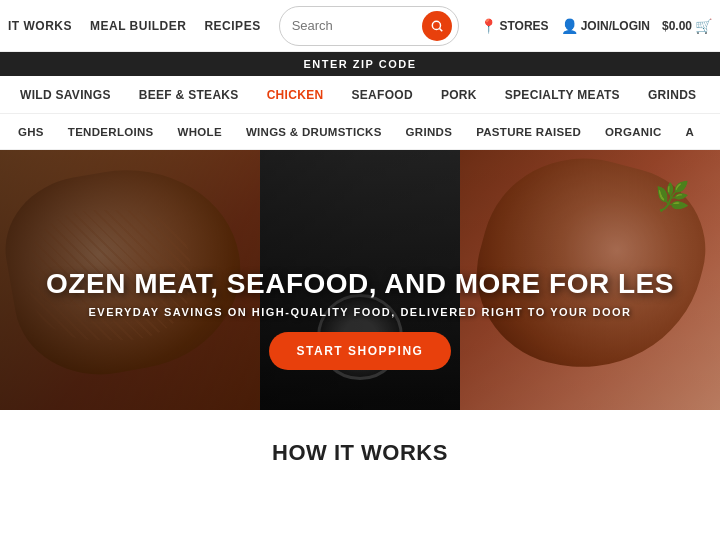 The height and width of the screenshot is (540, 720). I want to click on how-it-works-title: HOW IT WORKS, so click(360, 453).